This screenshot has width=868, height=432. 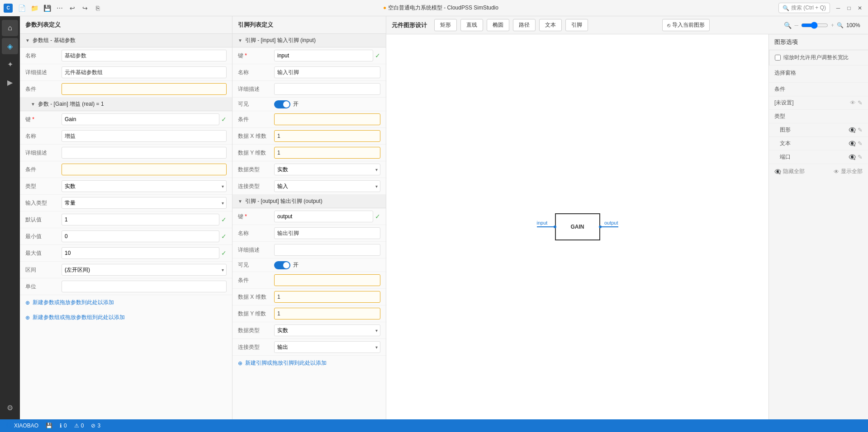 What do you see at coordinates (43, 72) in the screenshot?
I see `param-desc-label: 详细描述` at bounding box center [43, 72].